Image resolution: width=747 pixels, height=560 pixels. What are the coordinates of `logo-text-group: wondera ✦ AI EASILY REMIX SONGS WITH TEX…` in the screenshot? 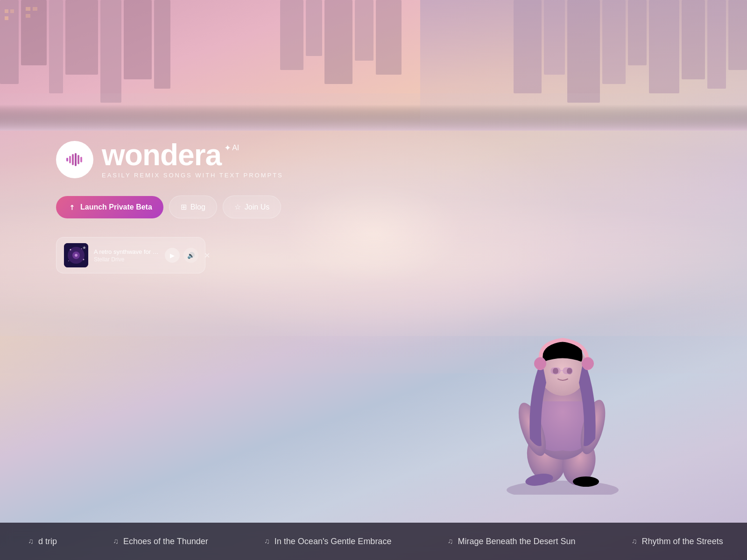 It's located at (192, 160).